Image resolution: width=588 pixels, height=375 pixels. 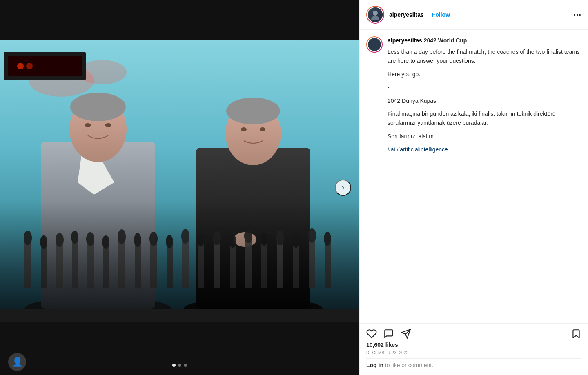 I want to click on bookmark-icon, so click(x=576, y=334).